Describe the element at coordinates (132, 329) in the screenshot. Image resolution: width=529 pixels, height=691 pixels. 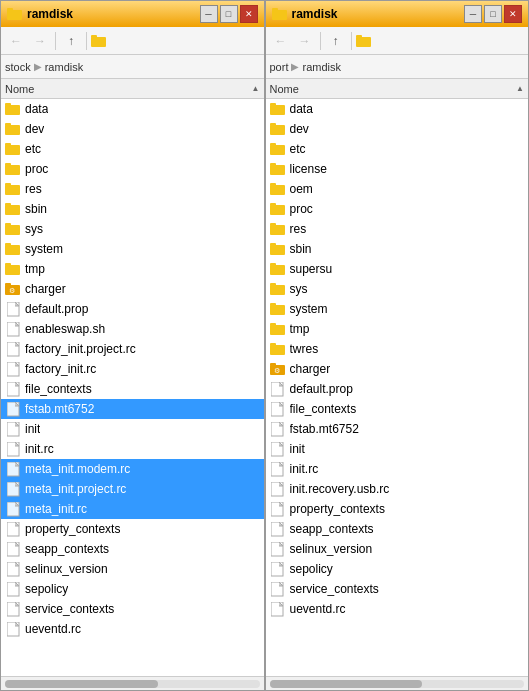
I see `list-item: enableswap.sh` at that location.